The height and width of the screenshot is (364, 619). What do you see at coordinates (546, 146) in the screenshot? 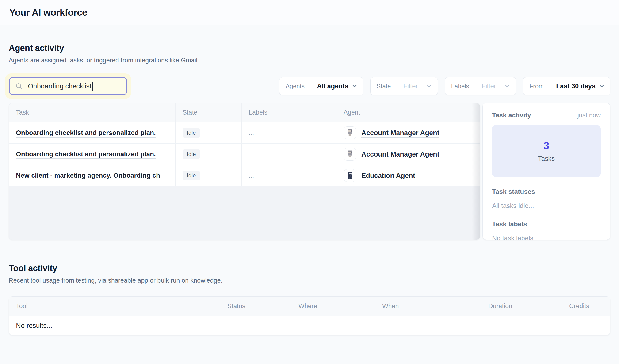
I see `tasks-count: 3` at bounding box center [546, 146].